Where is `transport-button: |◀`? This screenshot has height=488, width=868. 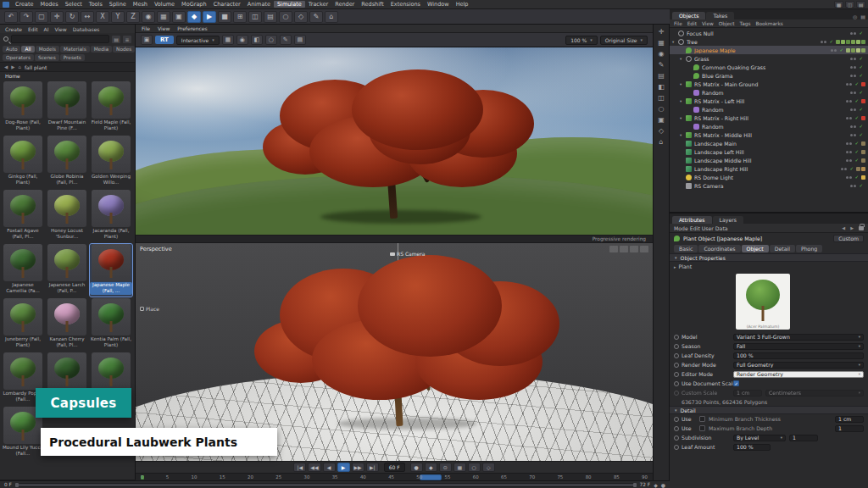
transport-button: |◀ is located at coordinates (300, 468).